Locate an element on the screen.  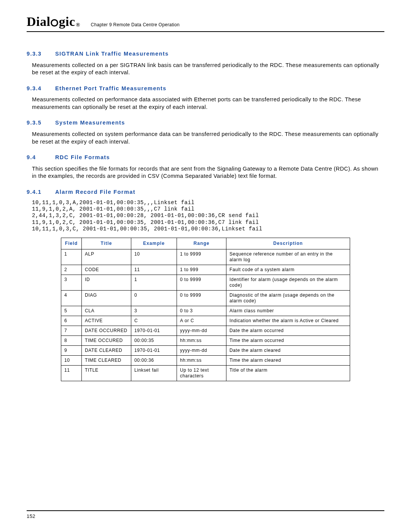
logo-text-post: gic is located at coordinates (67, 22).